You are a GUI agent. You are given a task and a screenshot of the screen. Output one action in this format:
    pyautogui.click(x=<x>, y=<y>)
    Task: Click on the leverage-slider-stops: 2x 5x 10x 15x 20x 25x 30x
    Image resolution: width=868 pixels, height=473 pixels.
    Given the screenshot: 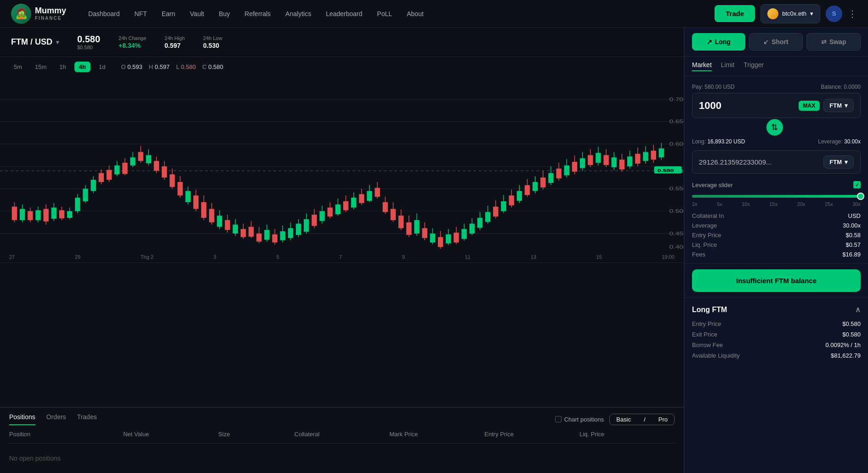 What is the action you would take?
    pyautogui.click(x=777, y=204)
    